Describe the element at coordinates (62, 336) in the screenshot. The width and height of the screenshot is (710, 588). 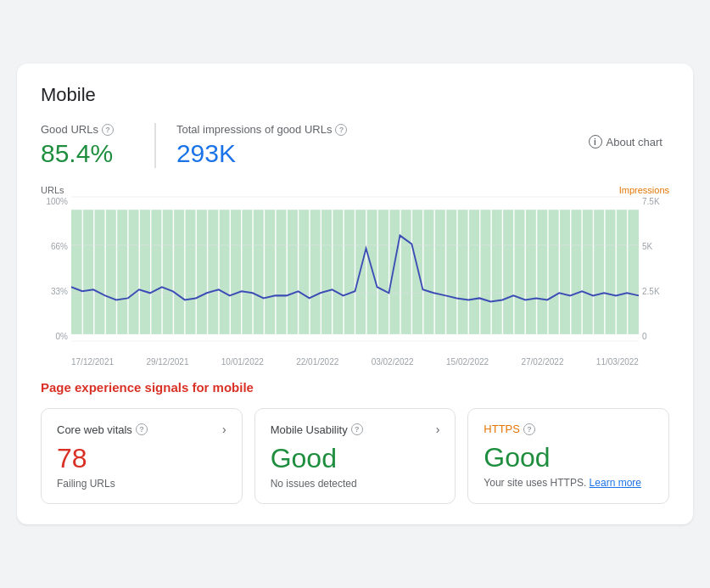
I see `y-left-tick-3: 0%` at that location.